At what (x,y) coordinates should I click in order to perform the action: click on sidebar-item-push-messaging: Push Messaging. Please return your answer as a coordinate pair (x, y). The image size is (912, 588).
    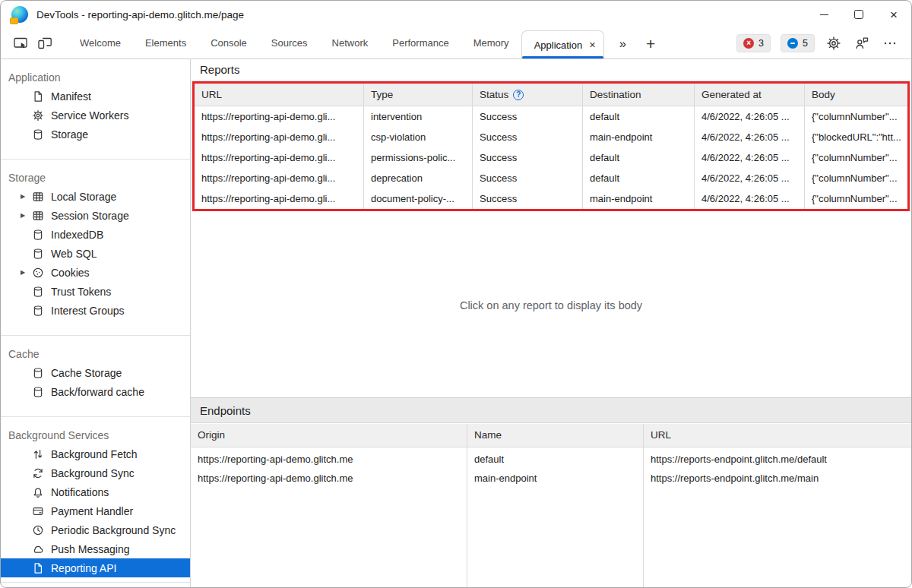
    Looking at the image, I should click on (96, 548).